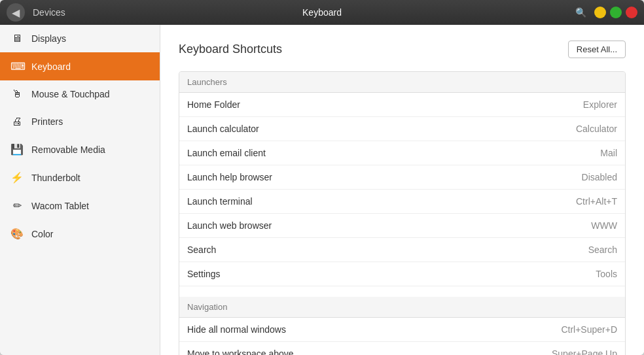  I want to click on shortcut-name: Launch web browser, so click(229, 226).